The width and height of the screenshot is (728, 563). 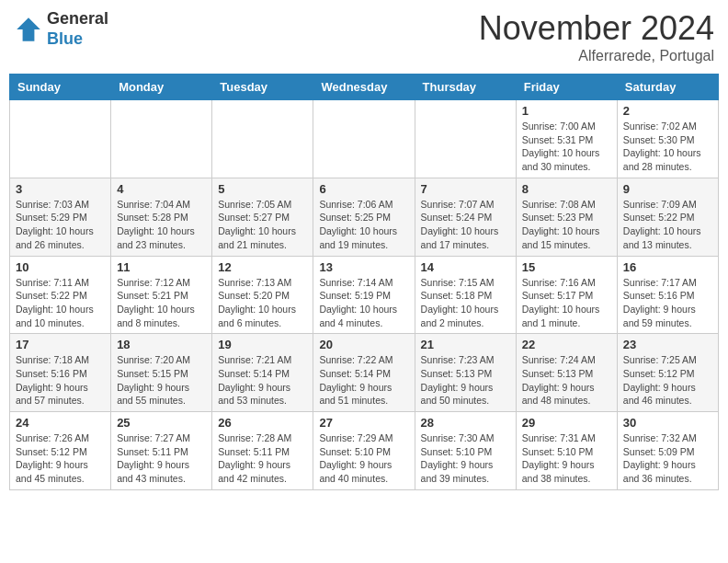 I want to click on week-row-0: 1Sunrise: 7:00 AM Sunset: 5:31 PM Daylig…, so click(x=364, y=140).